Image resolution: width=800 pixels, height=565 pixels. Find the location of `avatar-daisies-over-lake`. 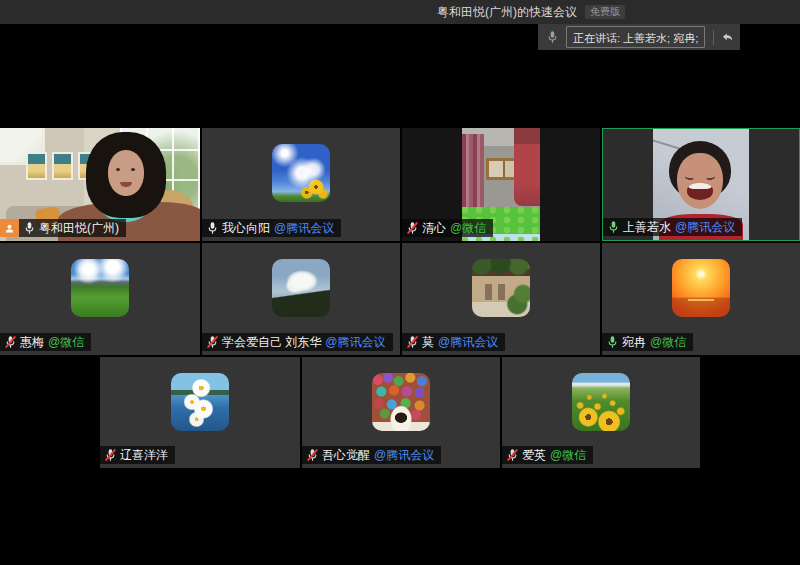

avatar-daisies-over-lake is located at coordinates (200, 402).